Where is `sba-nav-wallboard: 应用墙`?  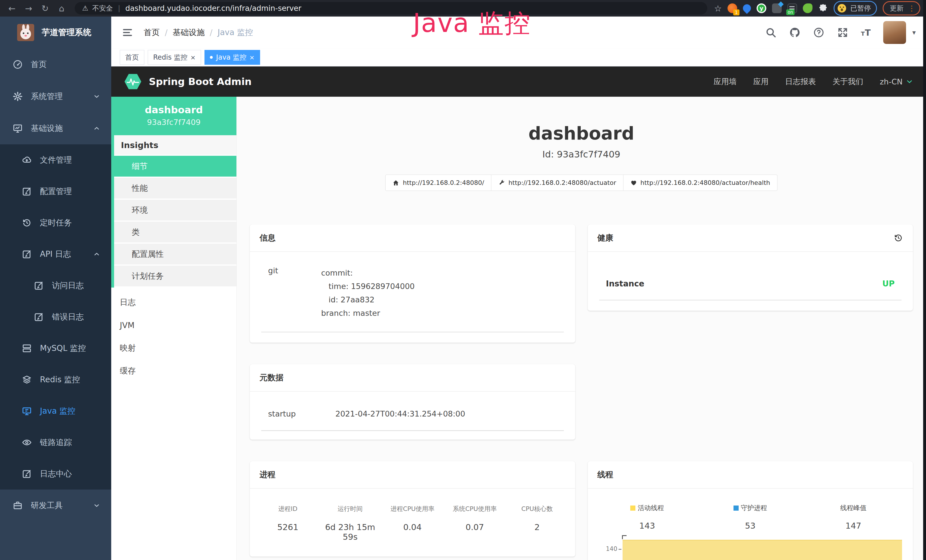
sba-nav-wallboard: 应用墙 is located at coordinates (725, 82).